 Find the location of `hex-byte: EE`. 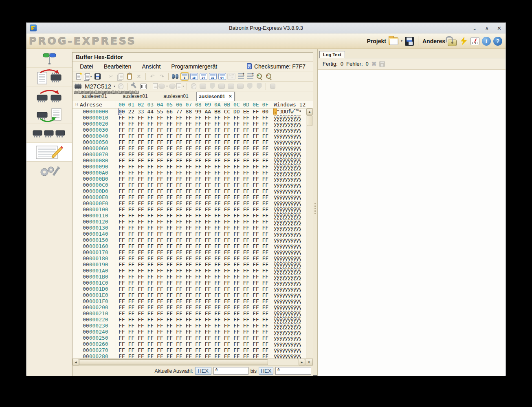

hex-byte: EE is located at coordinates (246, 112).